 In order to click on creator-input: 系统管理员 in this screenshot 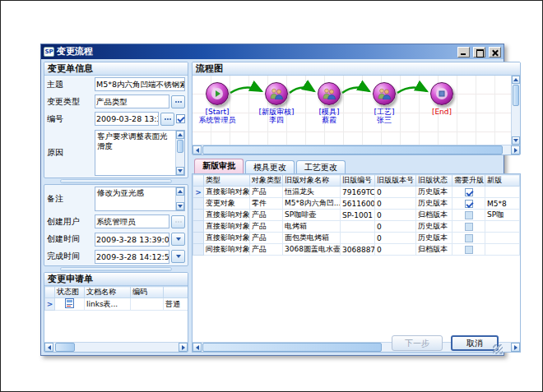, I will do `click(132, 222)`.